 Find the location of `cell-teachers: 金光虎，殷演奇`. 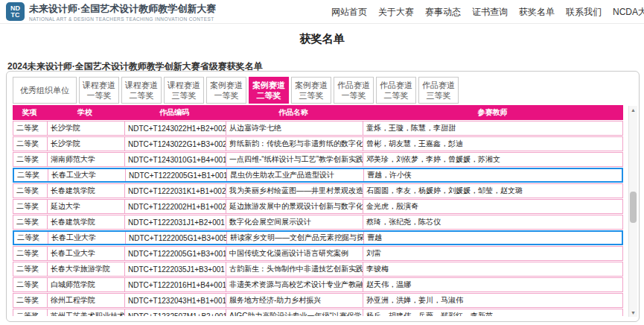

cell-teachers: 金光虎，殷演奇 is located at coordinates (493, 206).